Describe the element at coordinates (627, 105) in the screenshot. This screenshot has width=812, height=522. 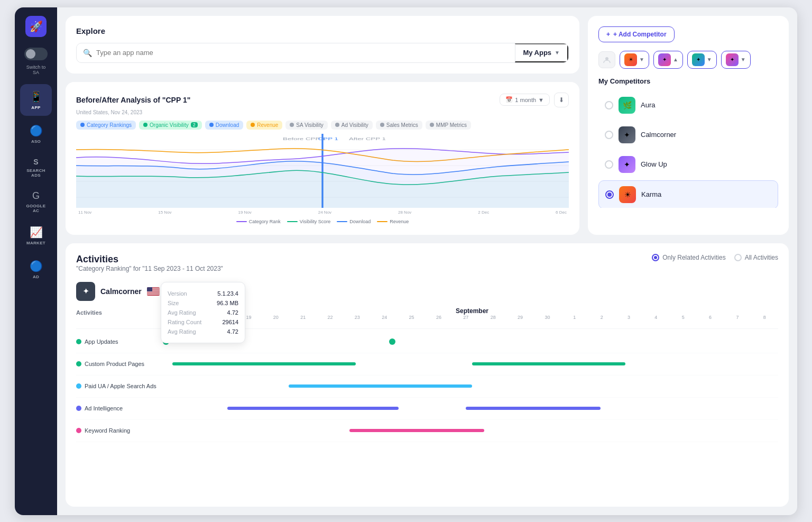
I see `competitor-icon-aura: 🌿` at that location.